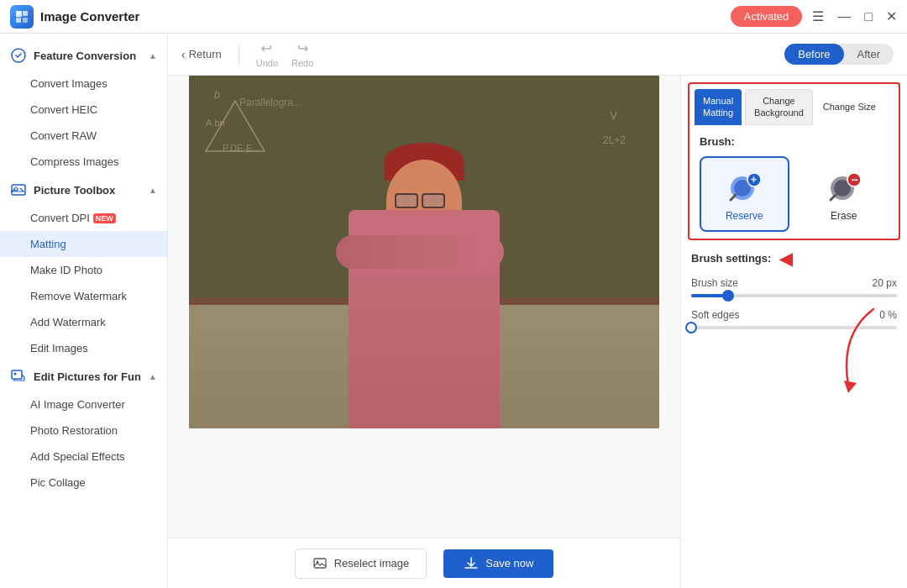  I want to click on brush-size-track, so click(794, 296).